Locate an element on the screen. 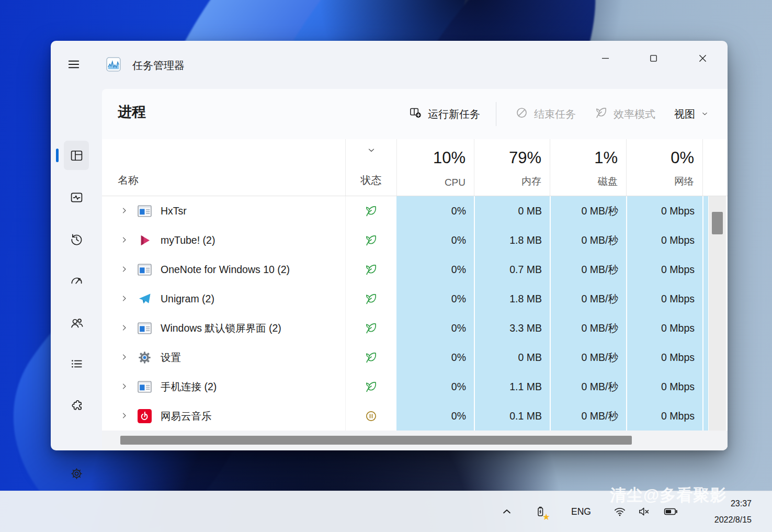 The image size is (772, 532). column-header-cpu: 10% CPU is located at coordinates (435, 167).